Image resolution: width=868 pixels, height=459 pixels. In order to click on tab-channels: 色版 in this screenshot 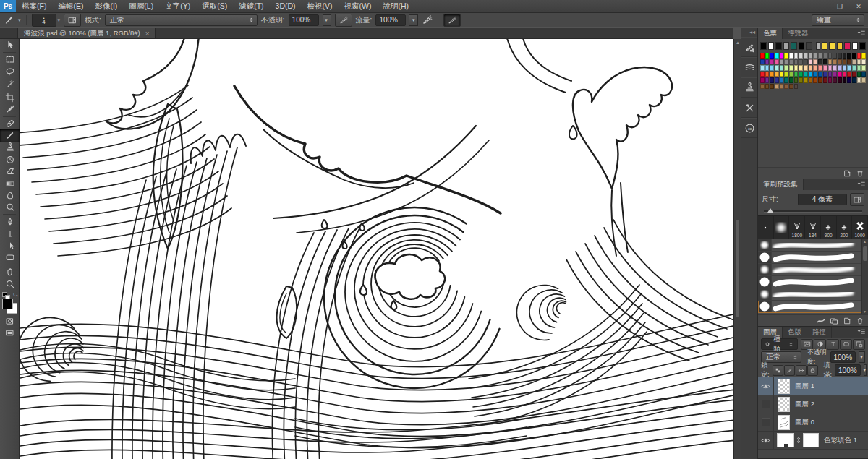, I will do `click(795, 333)`.